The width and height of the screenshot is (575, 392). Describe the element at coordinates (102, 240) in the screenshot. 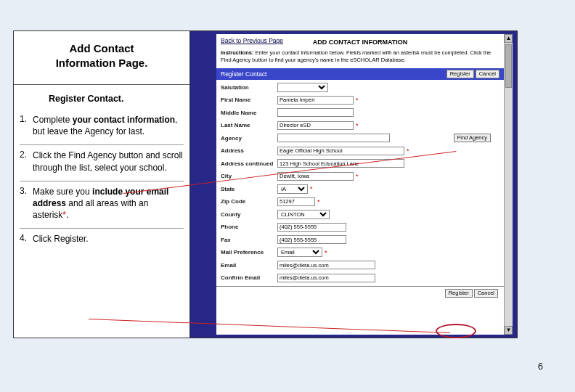

I see `step-4: 4. Click Register.` at that location.